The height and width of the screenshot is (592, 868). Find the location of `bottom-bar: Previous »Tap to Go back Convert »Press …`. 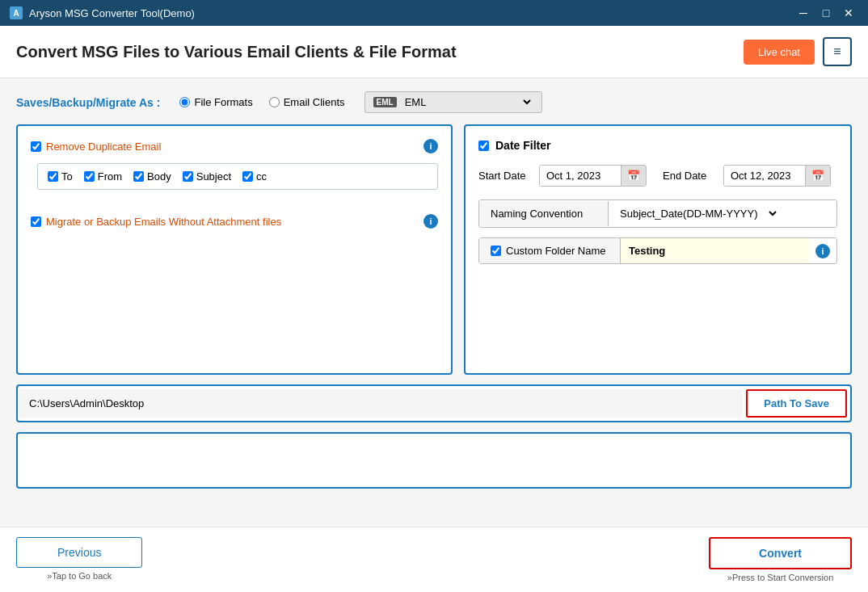

bottom-bar: Previous »Tap to Go back Convert »Press … is located at coordinates (434, 559).